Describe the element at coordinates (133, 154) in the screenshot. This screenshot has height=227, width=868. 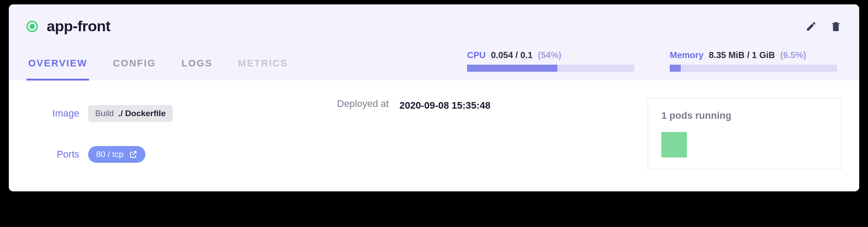
I see `open-external-icon` at that location.